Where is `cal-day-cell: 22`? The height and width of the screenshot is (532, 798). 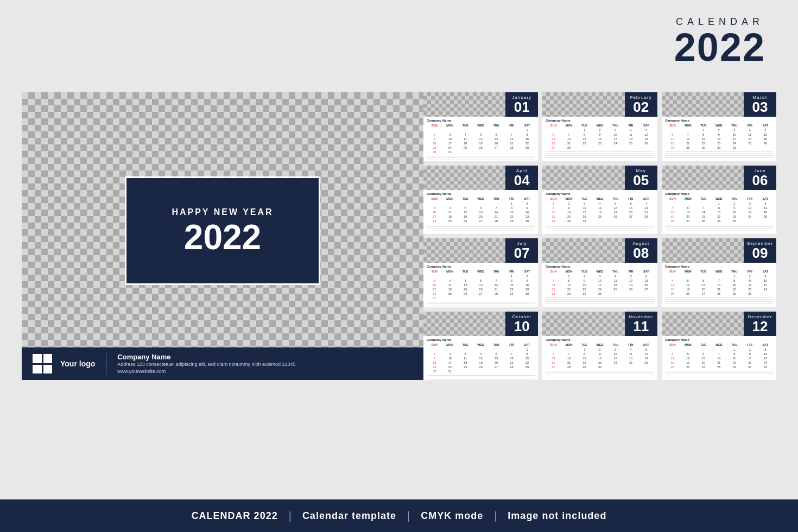 cal-day-cell: 22 is located at coordinates (704, 143).